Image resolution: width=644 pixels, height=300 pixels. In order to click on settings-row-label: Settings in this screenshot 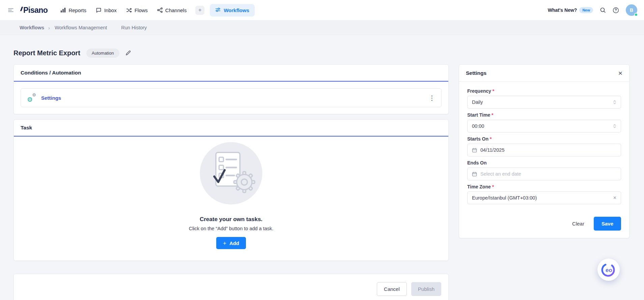, I will do `click(51, 98)`.